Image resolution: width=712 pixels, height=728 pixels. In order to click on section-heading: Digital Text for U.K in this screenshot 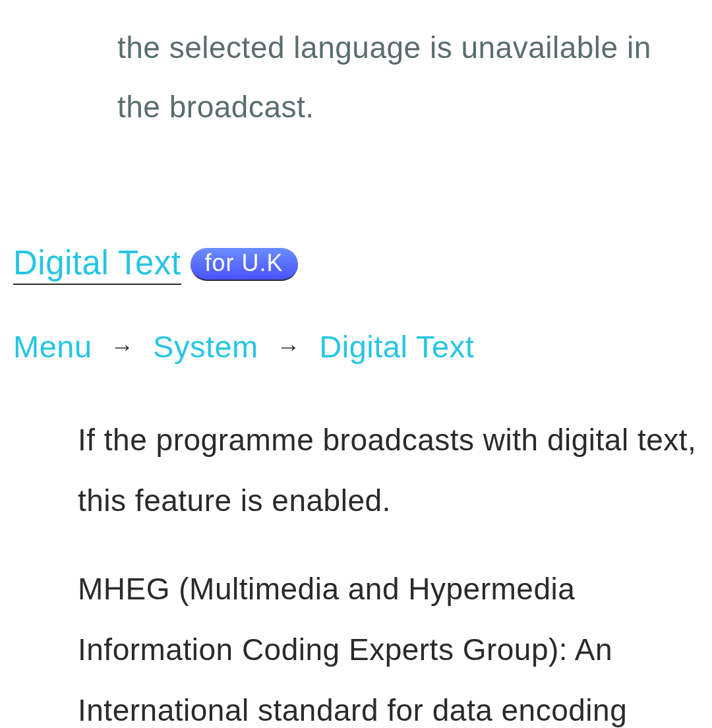, I will do `click(356, 264)`.